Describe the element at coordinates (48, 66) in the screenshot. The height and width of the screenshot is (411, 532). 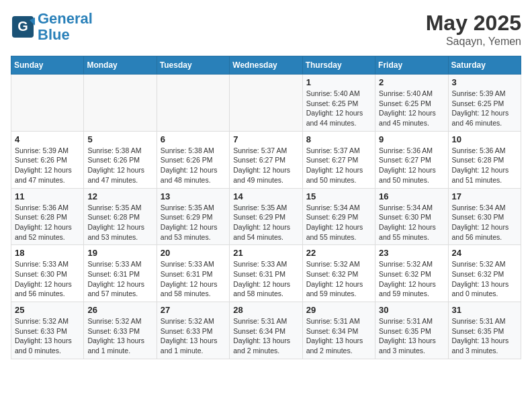
I see `weekday-header-sunday: Sunday` at that location.